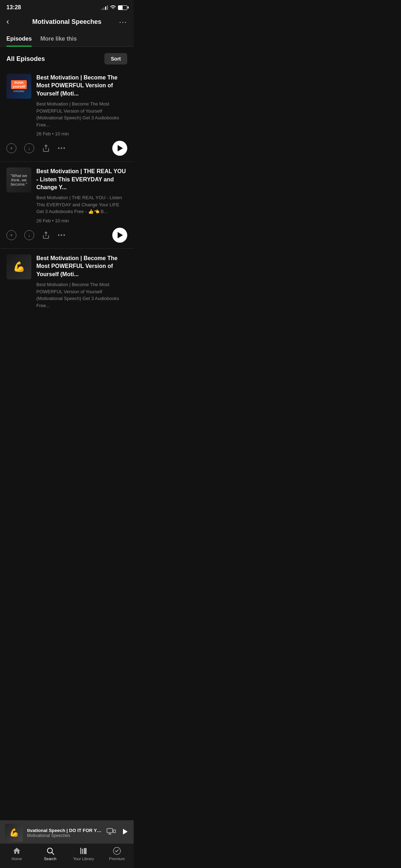  I want to click on wifi-icon, so click(113, 7).